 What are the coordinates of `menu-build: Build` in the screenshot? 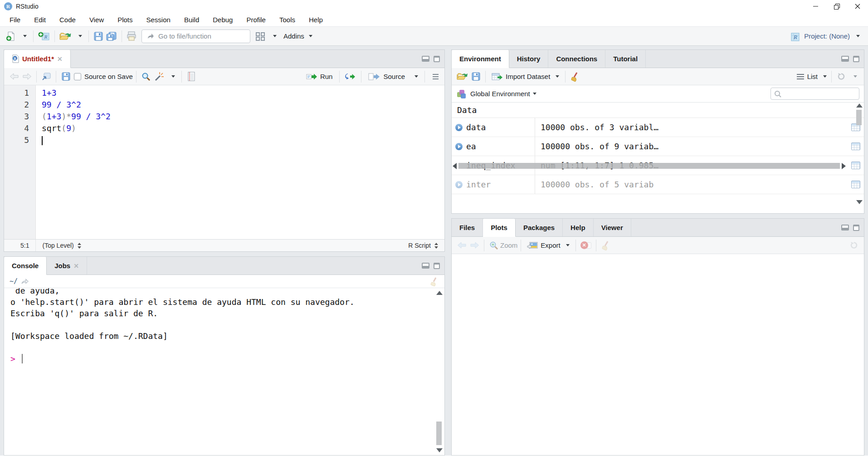 It's located at (191, 20).